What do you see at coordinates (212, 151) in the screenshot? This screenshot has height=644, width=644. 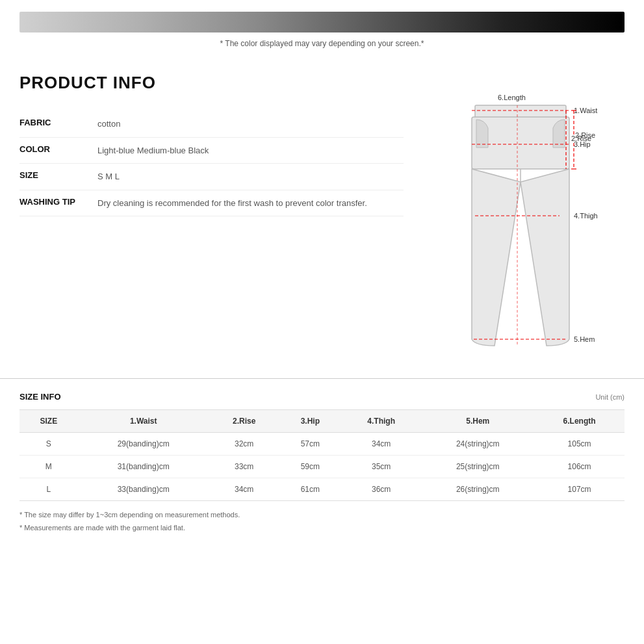 I see `info-row-color: COLOR Light-blue Medium-blue Black` at bounding box center [212, 151].